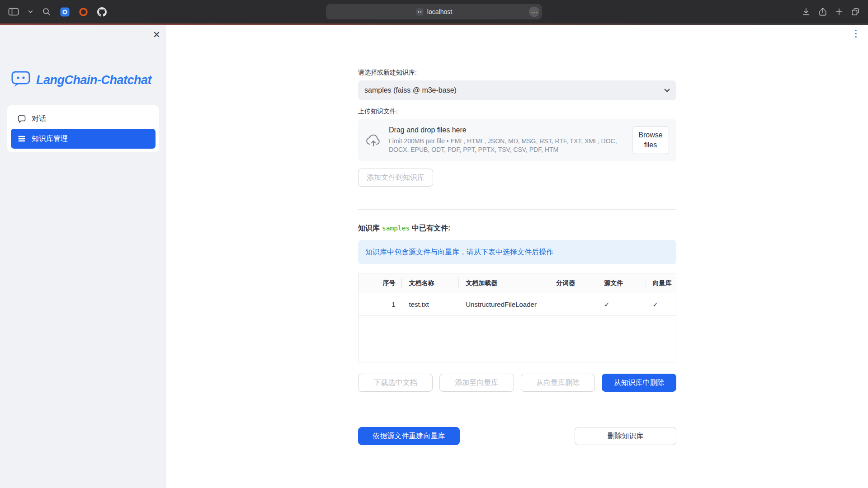  Describe the element at coordinates (839, 12) in the screenshot. I see `new-tab-icon` at that location.